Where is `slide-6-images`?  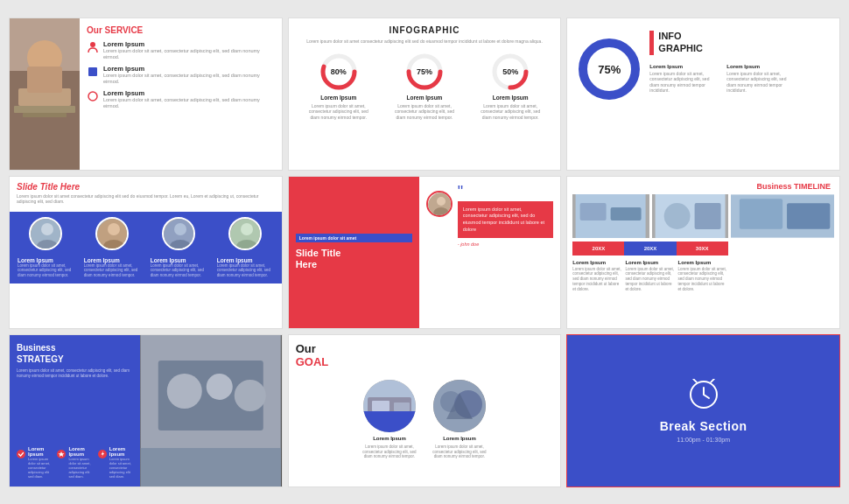
slide-6-images is located at coordinates (649, 216).